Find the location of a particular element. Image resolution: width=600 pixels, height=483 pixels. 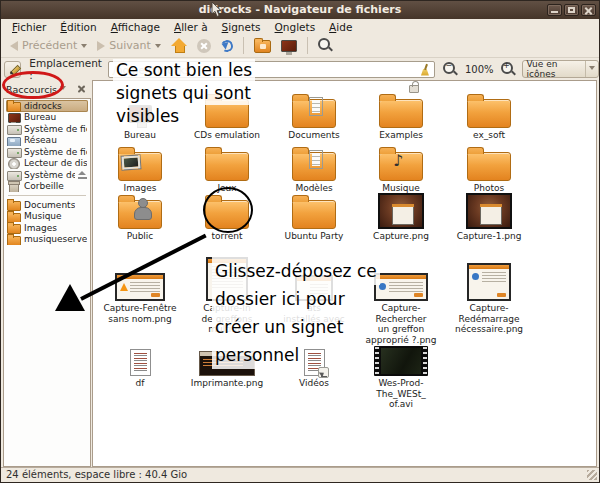

sidebar-item-label: Bureau is located at coordinates (40, 117).